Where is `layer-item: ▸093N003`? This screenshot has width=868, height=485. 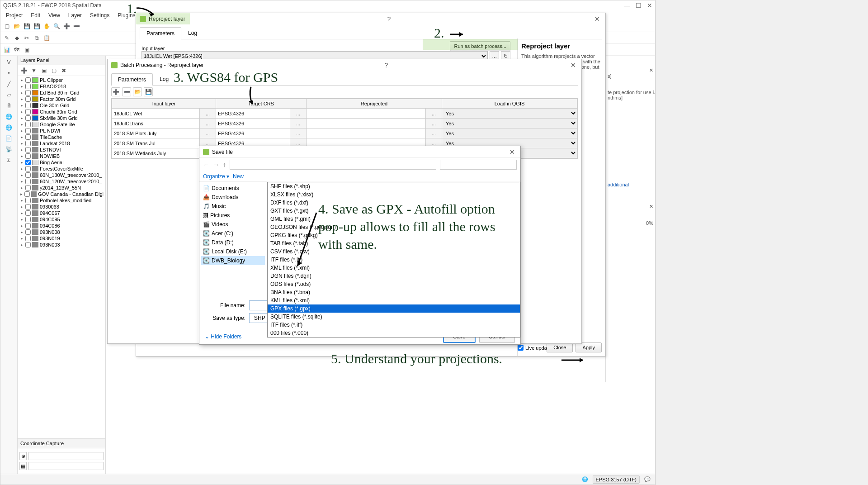 layer-item: ▸093N003 is located at coordinates (61, 245).